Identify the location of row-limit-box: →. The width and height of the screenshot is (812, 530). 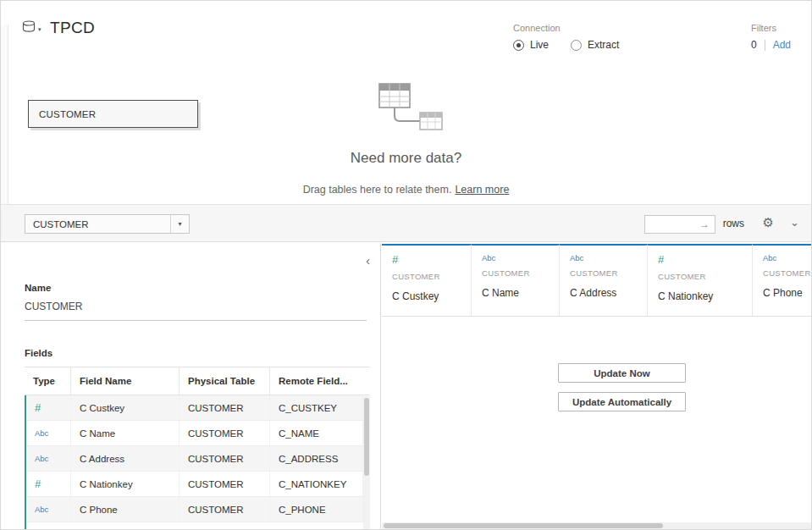
(680, 224).